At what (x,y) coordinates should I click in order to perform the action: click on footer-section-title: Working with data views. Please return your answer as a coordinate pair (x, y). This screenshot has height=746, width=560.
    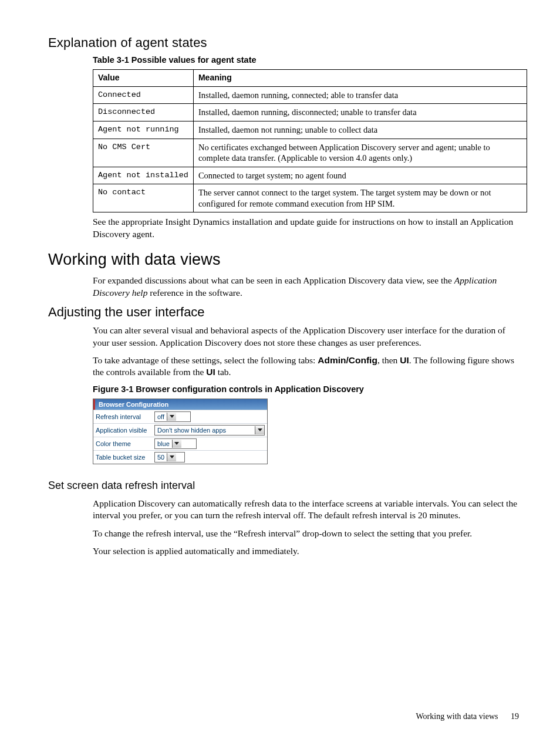
    Looking at the image, I should click on (457, 716).